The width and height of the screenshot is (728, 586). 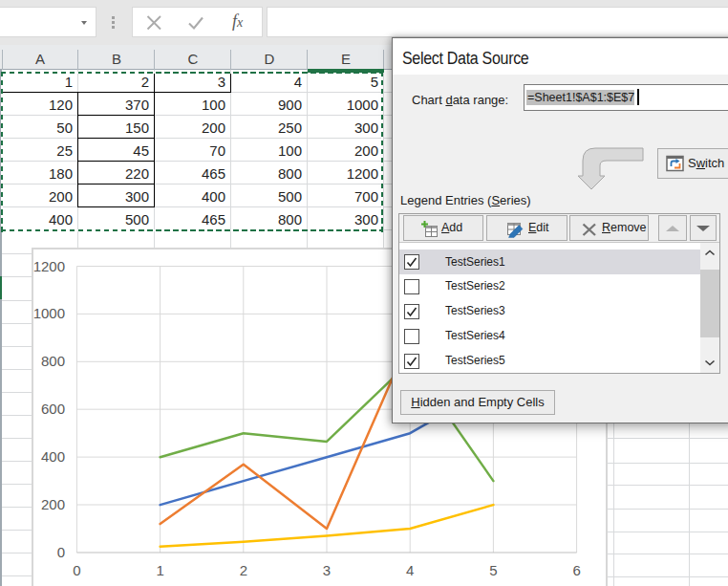 I want to click on svg-text: 800, so click(x=54, y=361).